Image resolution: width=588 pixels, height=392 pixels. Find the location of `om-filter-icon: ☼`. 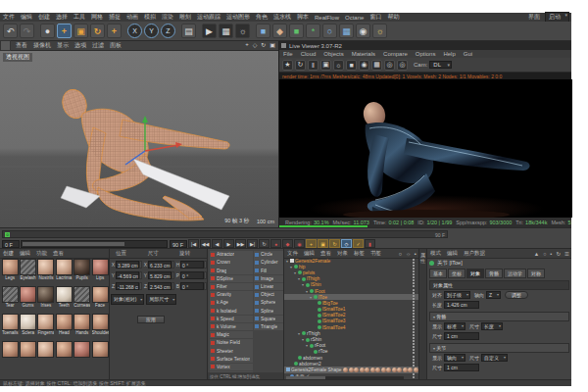

om-filter-icon: ☼ is located at coordinates (408, 254).